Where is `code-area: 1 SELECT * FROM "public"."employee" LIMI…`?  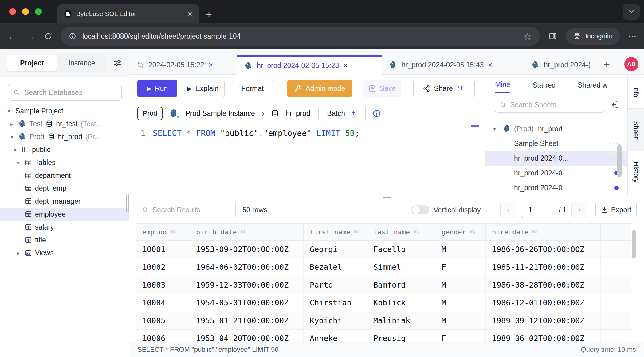 code-area: 1 SELECT * FROM "public"."employee" LIMI… is located at coordinates (307, 160).